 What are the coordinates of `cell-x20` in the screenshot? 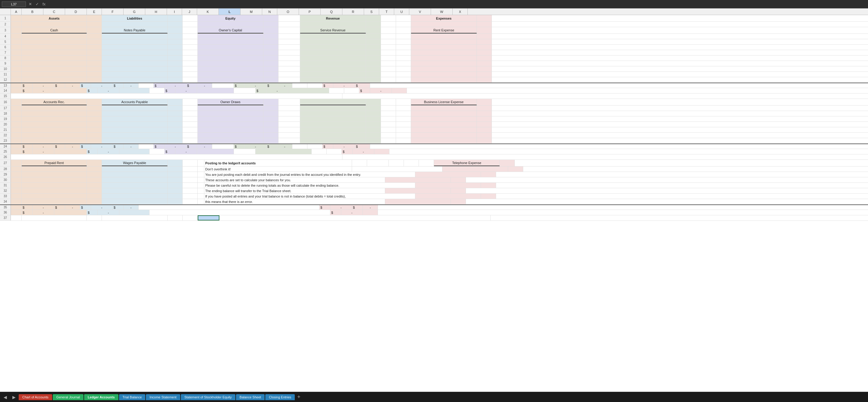 It's located at (485, 124).